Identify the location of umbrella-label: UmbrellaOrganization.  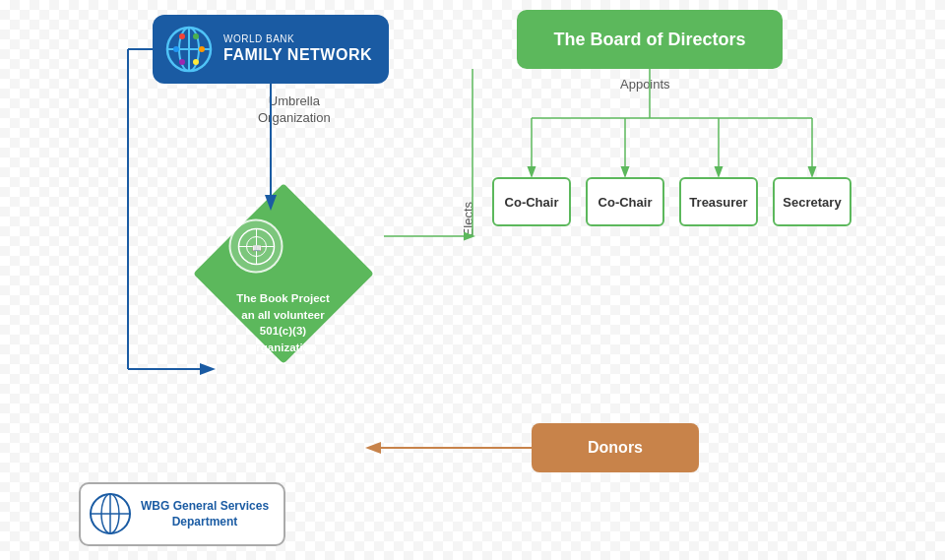
(294, 110).